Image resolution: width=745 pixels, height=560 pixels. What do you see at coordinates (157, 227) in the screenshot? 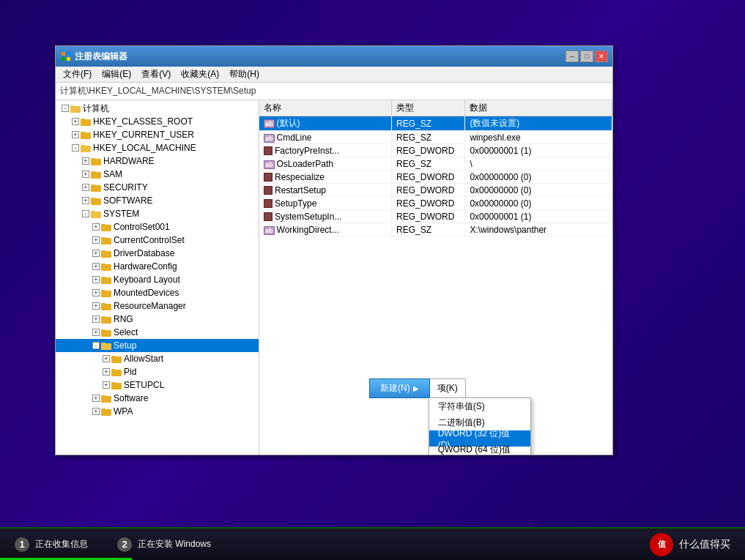
I see `tree-item-controlset001: + ControlSet001` at bounding box center [157, 227].